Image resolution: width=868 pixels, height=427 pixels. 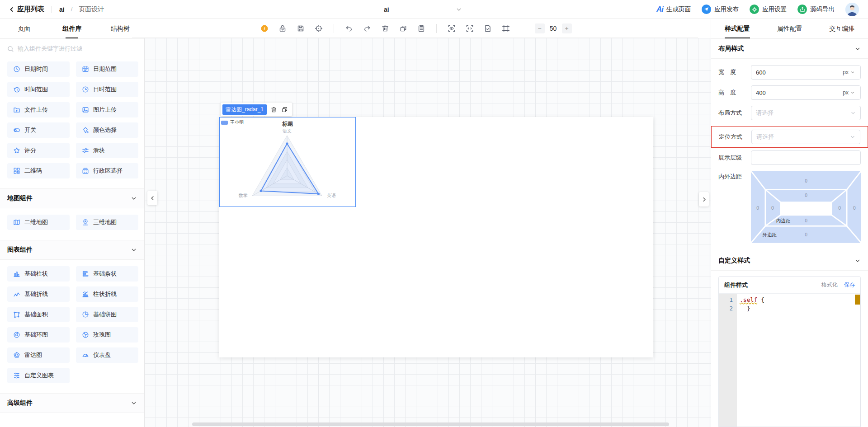 What do you see at coordinates (385, 28) in the screenshot?
I see `trash-icon` at bounding box center [385, 28].